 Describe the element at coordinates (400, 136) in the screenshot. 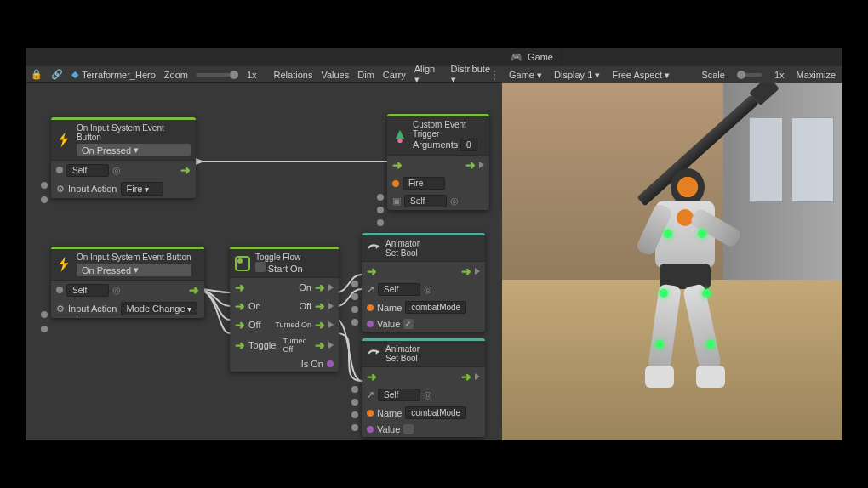

I see `wizard-icon` at that location.